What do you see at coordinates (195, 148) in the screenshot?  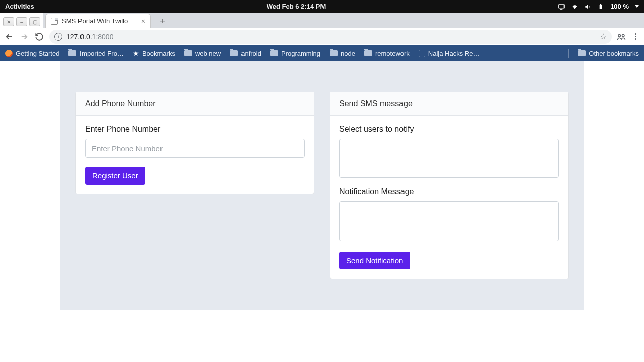 I see `phone-input` at bounding box center [195, 148].